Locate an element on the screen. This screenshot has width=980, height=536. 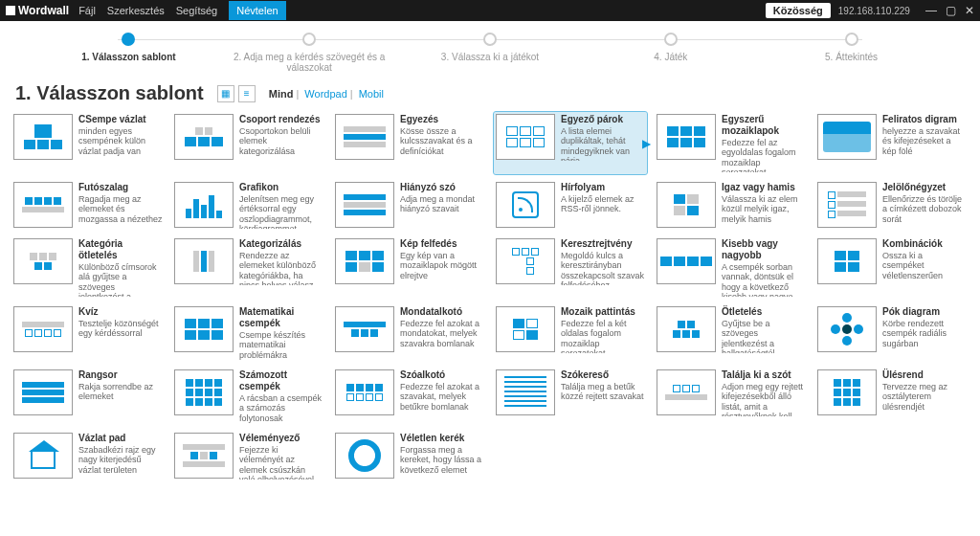
template-card: Matematikai csempékCsempe készítés matem… is located at coordinates (249, 333).